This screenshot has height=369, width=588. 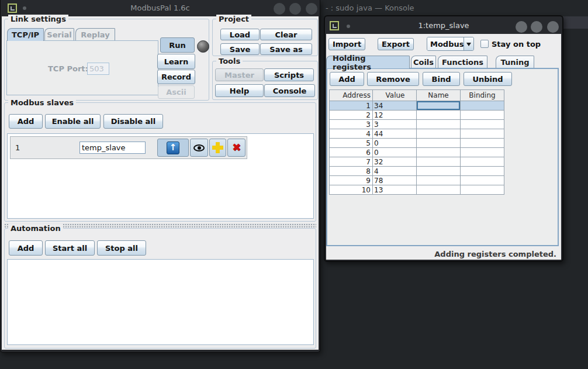 I want to click on slaves-add-button: Add, so click(x=26, y=122).